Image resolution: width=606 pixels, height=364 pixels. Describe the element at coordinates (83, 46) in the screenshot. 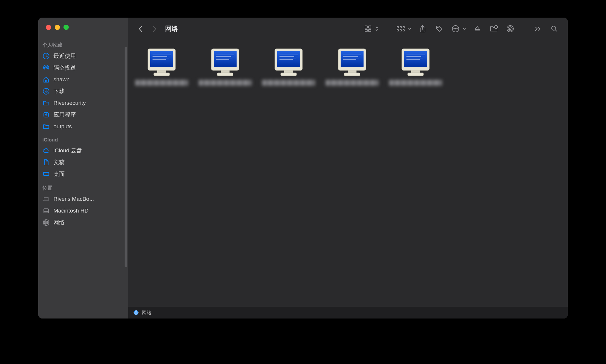

I see `sidebar-section-title: 个人收藏` at that location.